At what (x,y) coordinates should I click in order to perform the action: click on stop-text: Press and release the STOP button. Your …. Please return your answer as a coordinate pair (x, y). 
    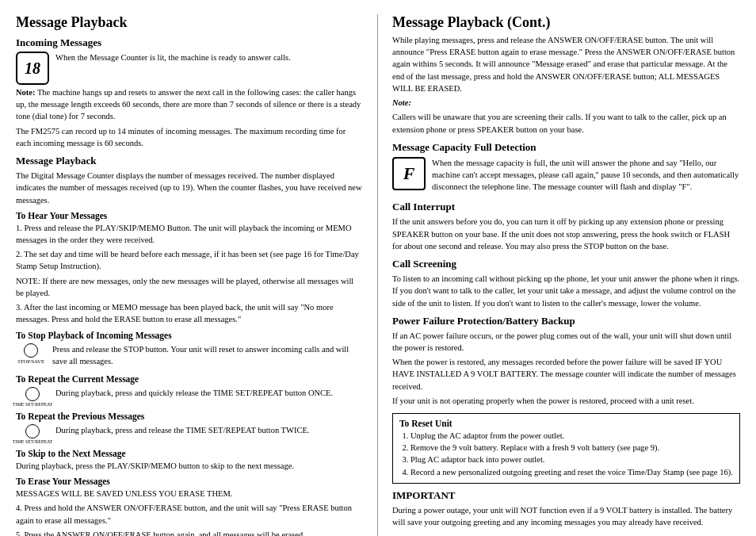
    Looking at the image, I should click on (208, 355).